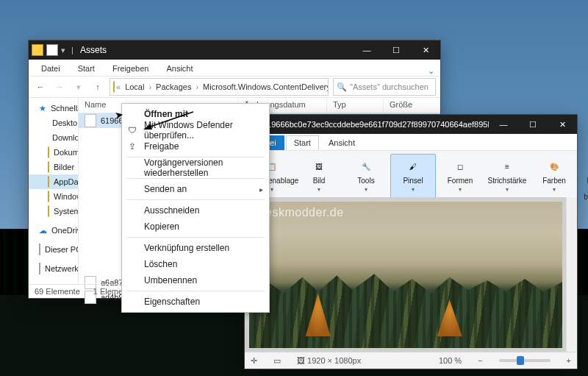 This screenshot has height=376, width=588. Describe the element at coordinates (254, 361) in the screenshot. I see `cursor-pos-icon: ✛` at that location.